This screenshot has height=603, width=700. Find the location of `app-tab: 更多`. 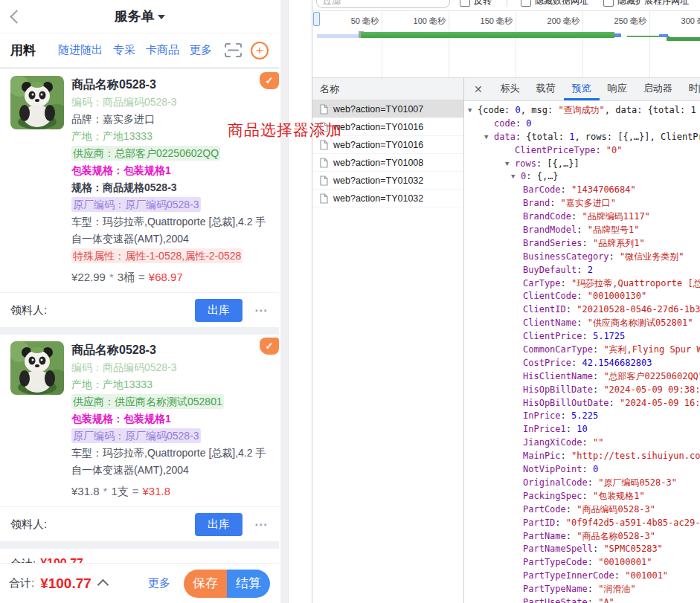

app-tab: 更多 is located at coordinates (201, 51).